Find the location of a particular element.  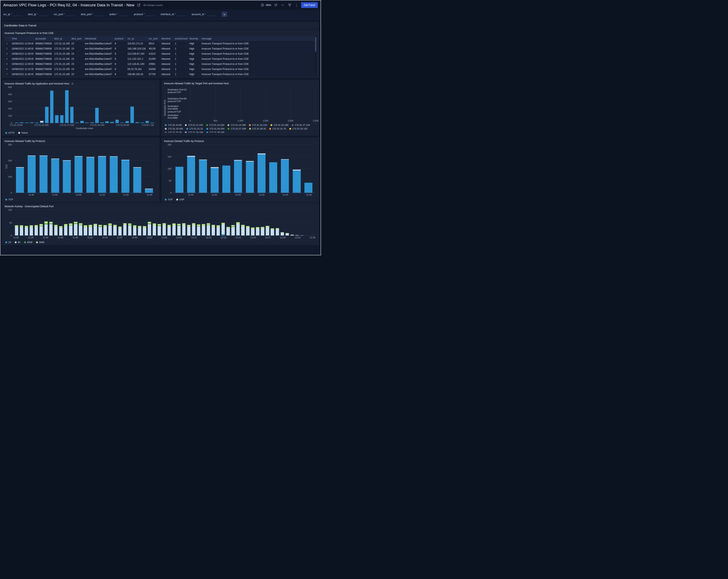

legend-item-172.31.24.204: 172.31.24.204 is located at coordinates (215, 129).